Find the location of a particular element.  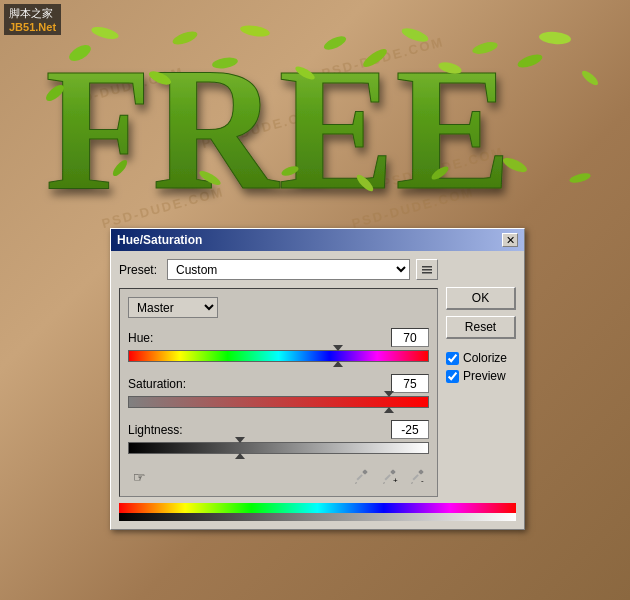

channel-select: Master Reds Yellows Greens Cyans Blues M… is located at coordinates (173, 308).